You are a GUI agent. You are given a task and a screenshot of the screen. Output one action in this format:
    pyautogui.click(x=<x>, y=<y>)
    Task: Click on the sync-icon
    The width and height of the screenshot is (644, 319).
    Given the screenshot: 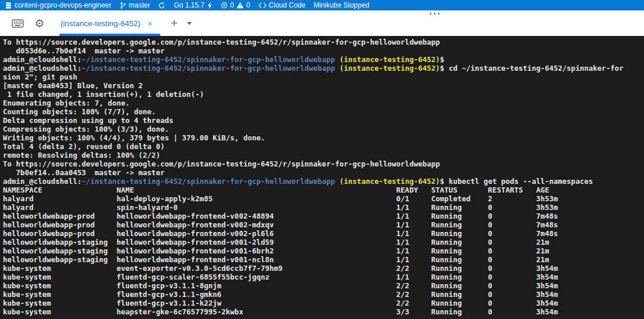 What is the action you would take?
    pyautogui.click(x=161, y=6)
    